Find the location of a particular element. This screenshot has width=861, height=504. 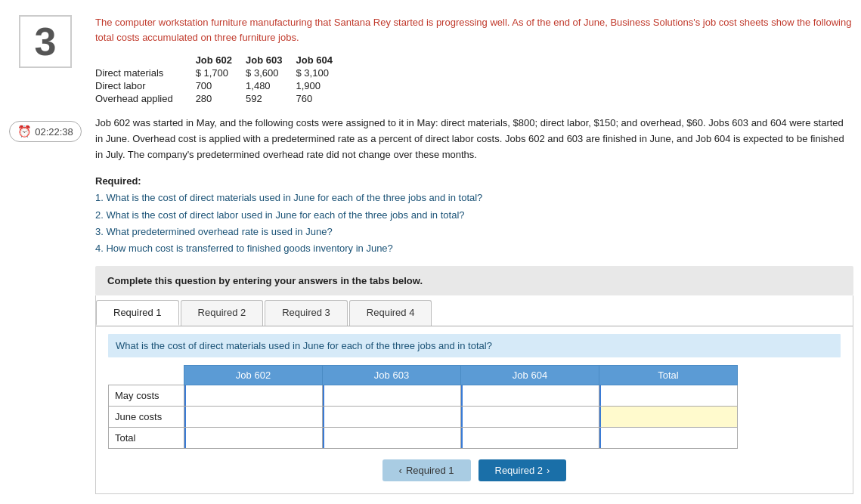

cost-data-table: Job 602 Job 603 Job 604 Direct materials… is located at coordinates (221, 79).